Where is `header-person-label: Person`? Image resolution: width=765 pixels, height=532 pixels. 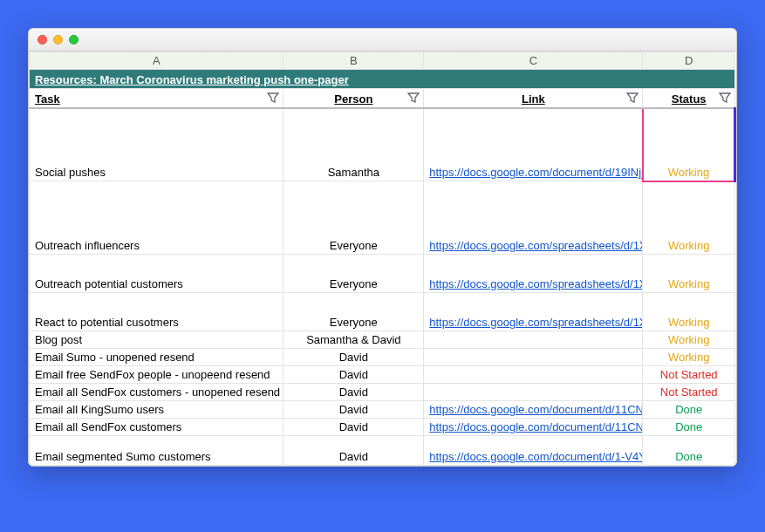 header-person-label: Person is located at coordinates (353, 99).